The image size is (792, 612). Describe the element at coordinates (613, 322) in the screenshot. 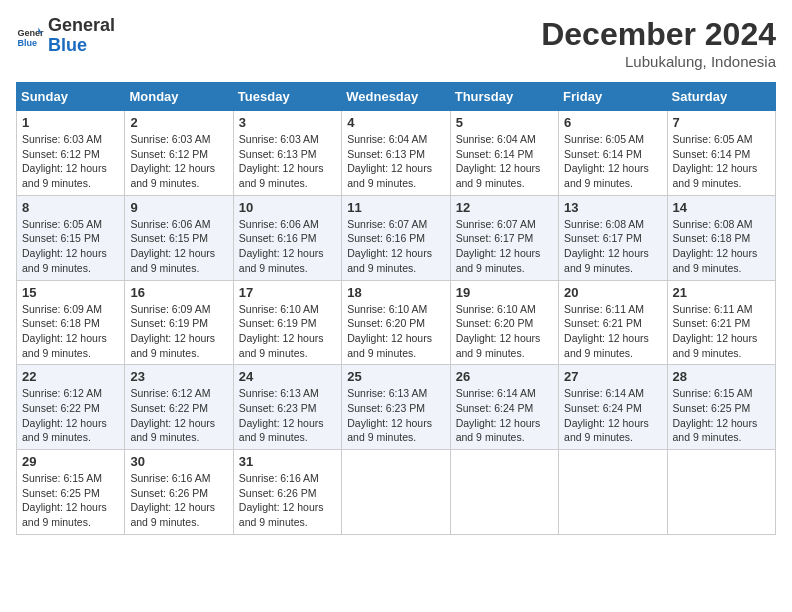

I see `table-row: 20 Sunrise: 6:11 AM Sunset: 6:21 PM Dayl…` at that location.